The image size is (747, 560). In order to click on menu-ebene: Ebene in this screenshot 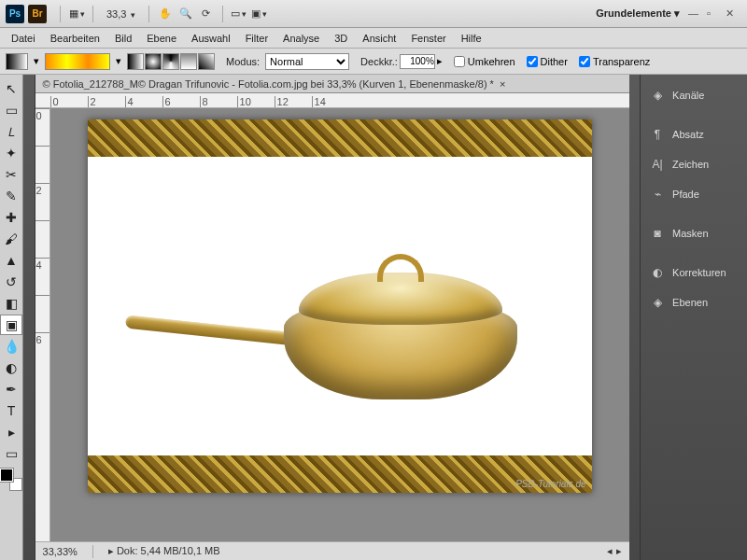, I will do `click(162, 38)`.